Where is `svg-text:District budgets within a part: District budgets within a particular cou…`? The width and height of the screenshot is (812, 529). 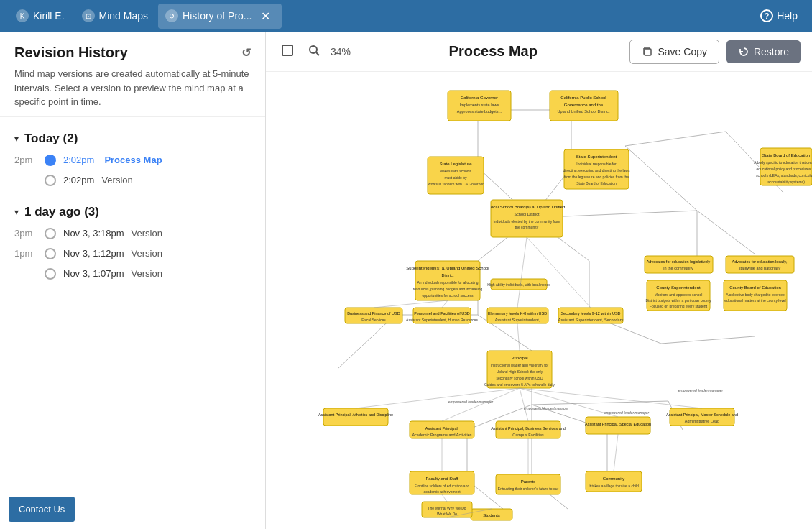 svg-text:District budgets within a part: District budgets within a particular cou… is located at coordinates (678, 300).